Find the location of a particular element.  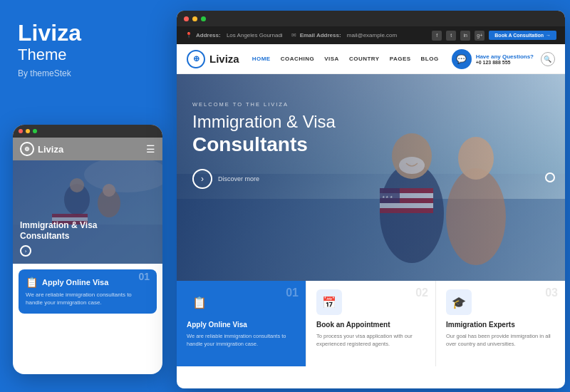

card-icon-2: 📅 is located at coordinates (329, 302).